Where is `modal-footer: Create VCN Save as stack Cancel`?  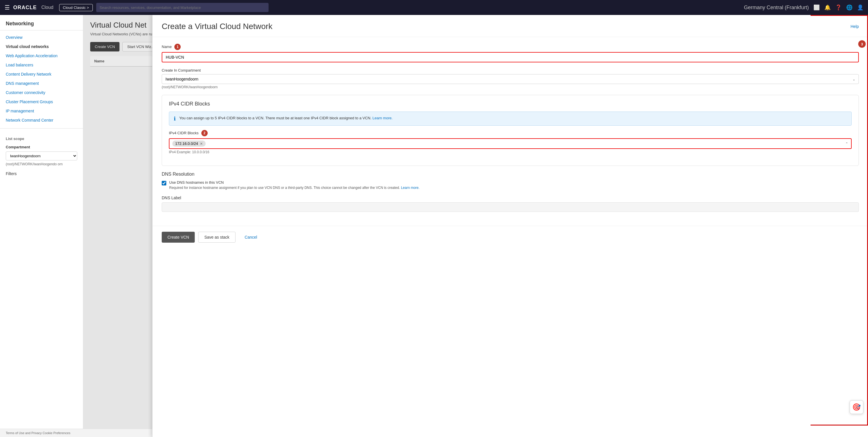 modal-footer: Create VCN Save as stack Cancel is located at coordinates (510, 237).